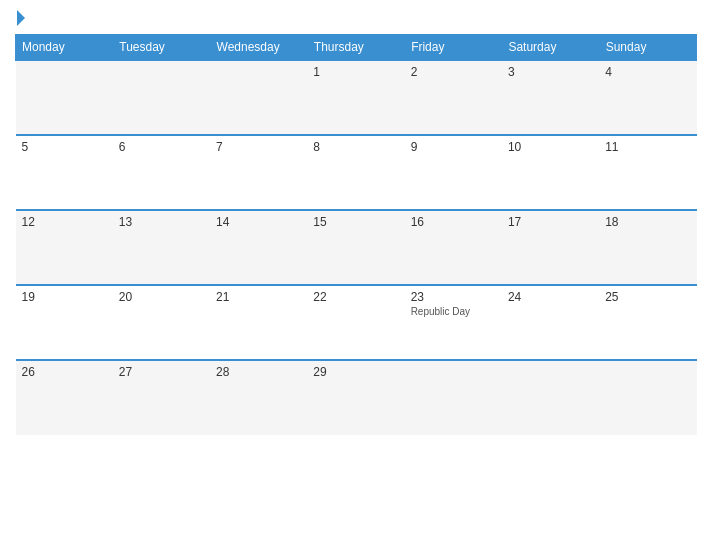  I want to click on calendar-day-cell: 10, so click(550, 172).